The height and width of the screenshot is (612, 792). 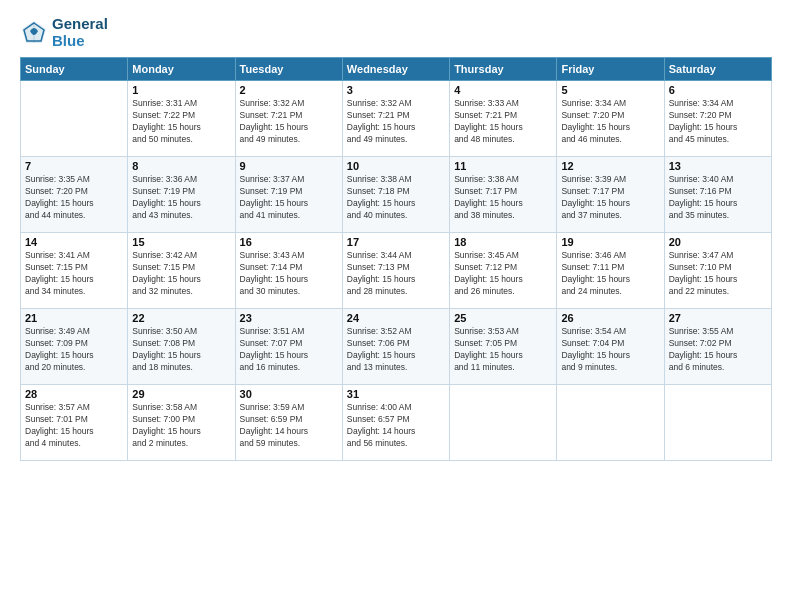 What do you see at coordinates (718, 198) in the screenshot?
I see `day-info: Sunrise: 3:40 AM Sunset: 7:16 PM Dayligh…` at bounding box center [718, 198].